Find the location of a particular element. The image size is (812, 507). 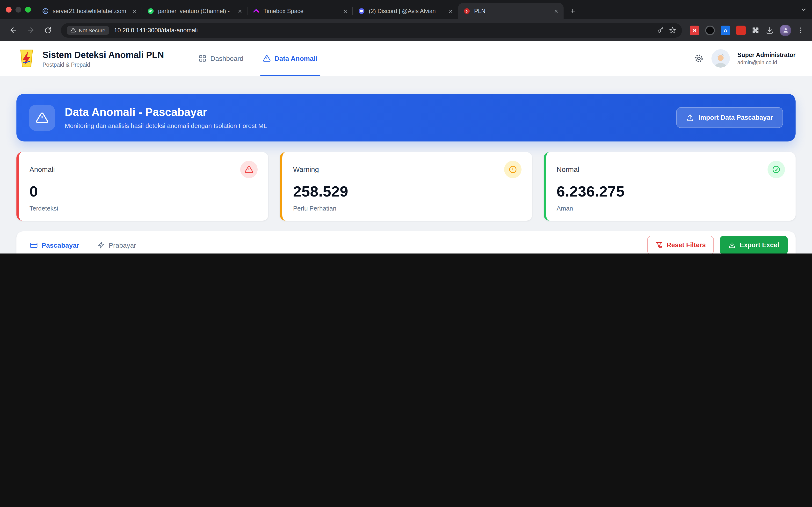

hero-title: Data Anomali - Pascabayar is located at coordinates (166, 112).